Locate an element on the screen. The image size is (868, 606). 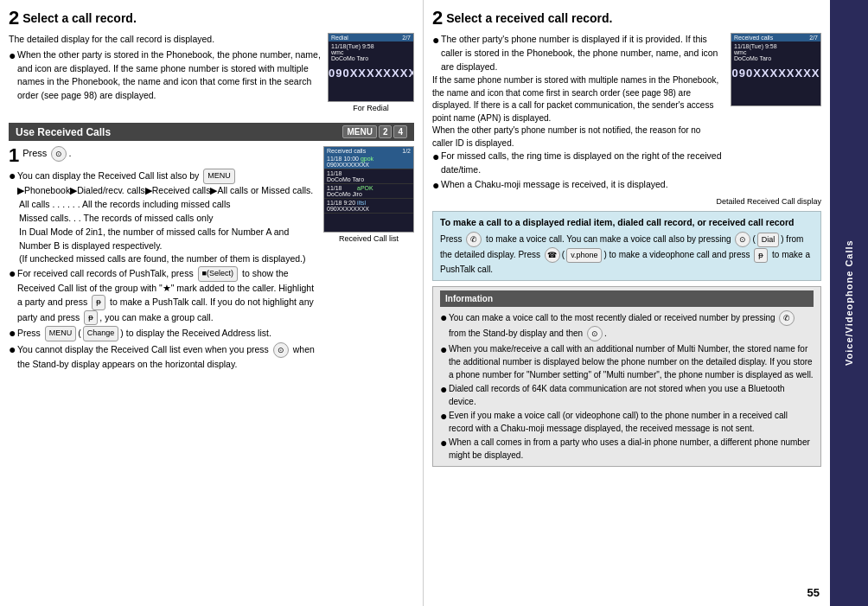
redial-number: 090XXXXXXXX is located at coordinates (371, 73).